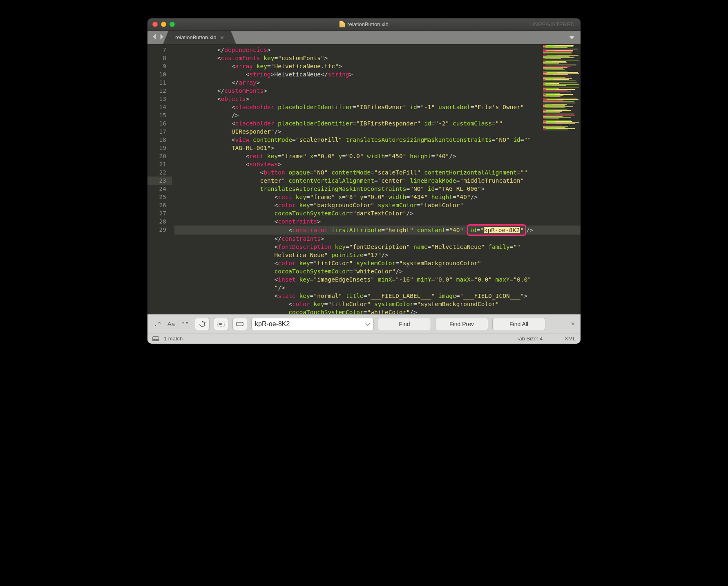  I want to click on panel-toggle-button, so click(156, 339).